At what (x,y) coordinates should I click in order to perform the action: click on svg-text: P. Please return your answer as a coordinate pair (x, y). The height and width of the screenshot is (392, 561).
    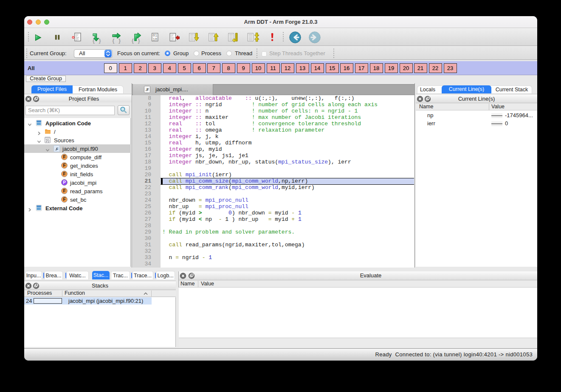
    Looking at the image, I should click on (65, 183).